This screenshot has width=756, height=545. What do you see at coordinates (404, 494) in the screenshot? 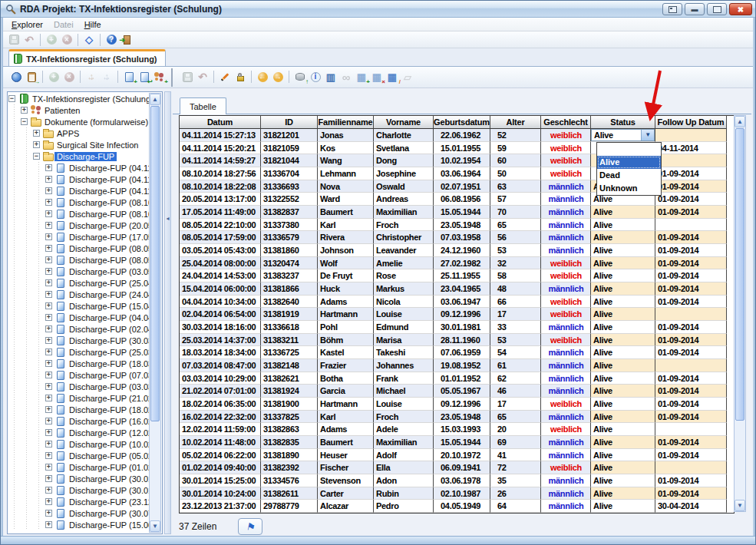
I see `table-cell: Rubin` at bounding box center [404, 494].